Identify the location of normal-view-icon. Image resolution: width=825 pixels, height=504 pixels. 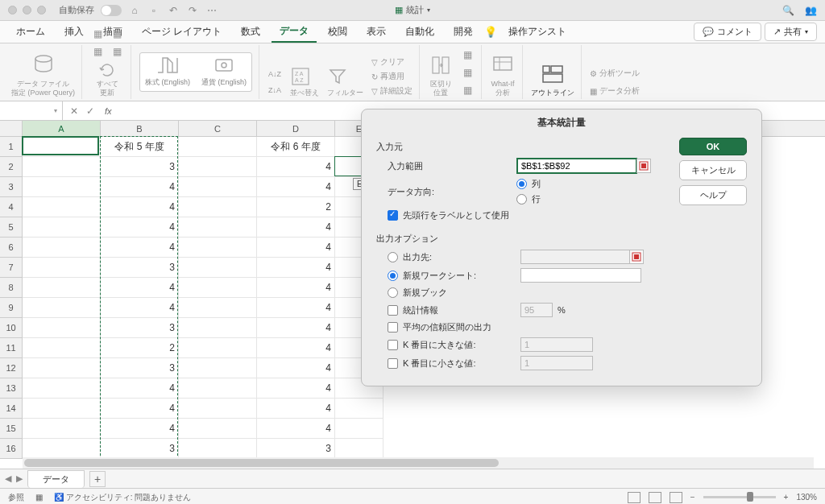
(634, 498).